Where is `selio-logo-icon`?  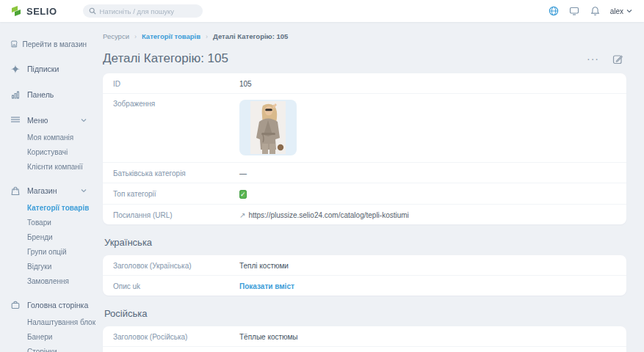
selio-logo-icon is located at coordinates (16, 11).